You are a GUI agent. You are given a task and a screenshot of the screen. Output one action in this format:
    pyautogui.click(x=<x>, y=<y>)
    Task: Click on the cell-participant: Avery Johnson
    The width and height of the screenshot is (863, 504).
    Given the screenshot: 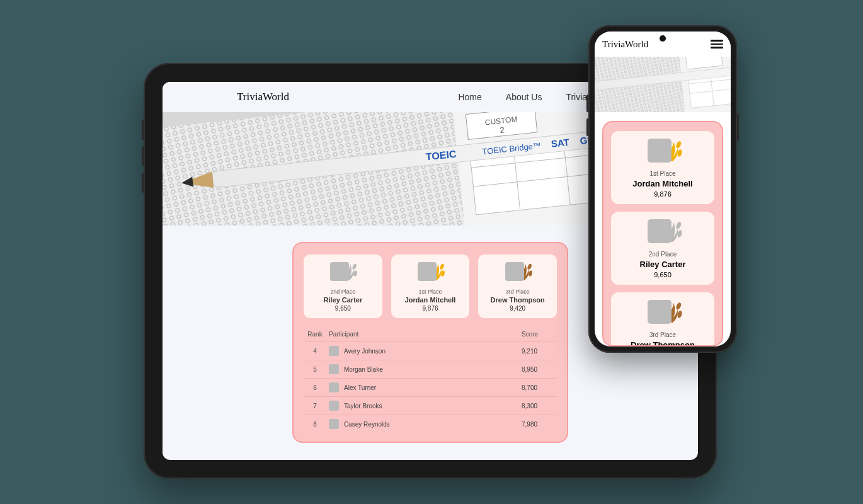 What is the action you would take?
    pyautogui.click(x=423, y=352)
    